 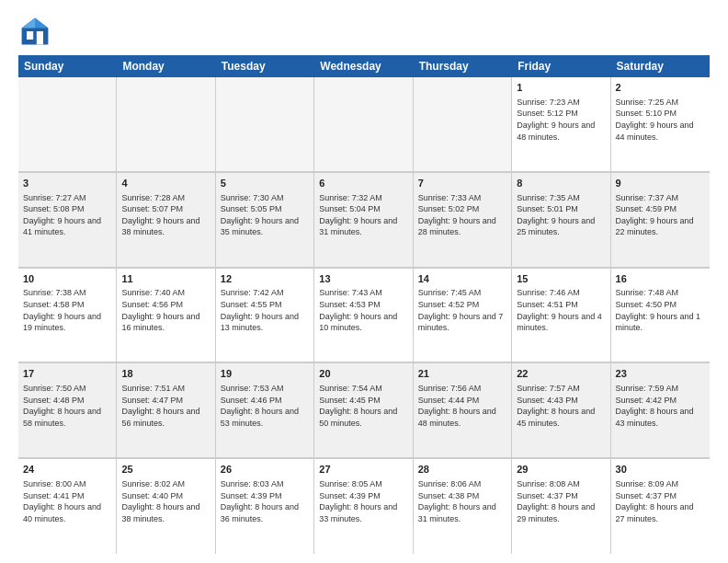 I want to click on day-info: Sunrise: 7:38 AM Sunset: 4:58 PM Dayligh…, so click(x=67, y=310).